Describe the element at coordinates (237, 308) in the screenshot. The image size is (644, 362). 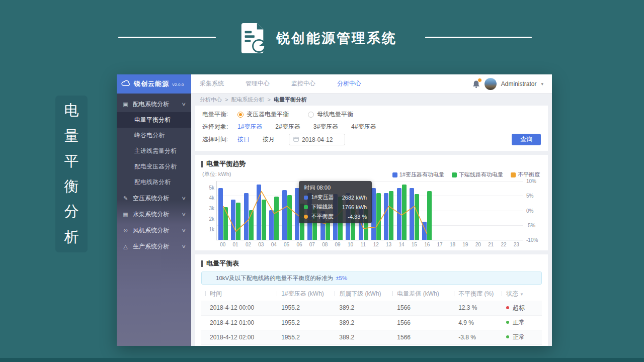
I see `cell-0: 2018-4-12 00:00` at that location.